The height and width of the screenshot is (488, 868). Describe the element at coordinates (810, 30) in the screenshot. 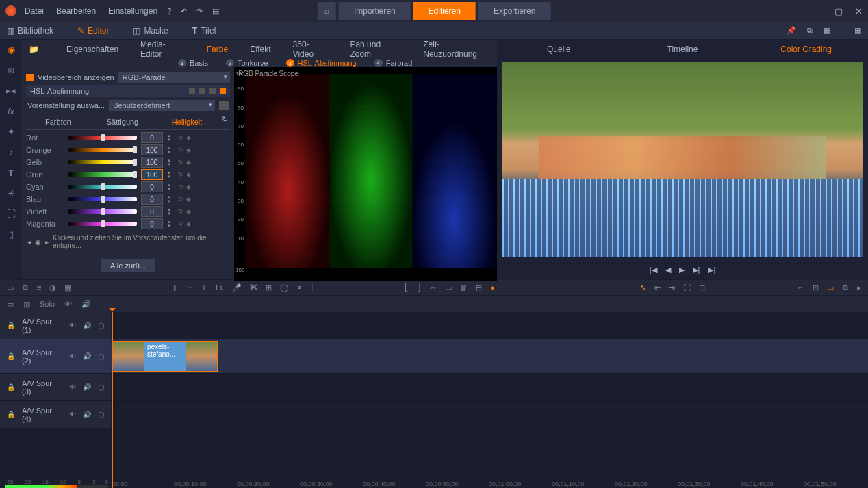

I see `copy-icon: ⧉` at that location.